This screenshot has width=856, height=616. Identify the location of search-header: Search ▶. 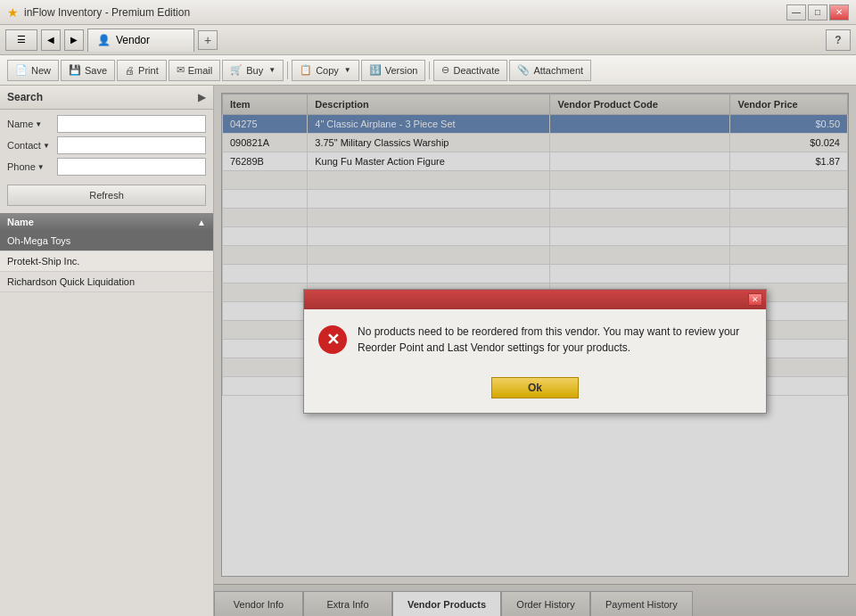
(107, 98).